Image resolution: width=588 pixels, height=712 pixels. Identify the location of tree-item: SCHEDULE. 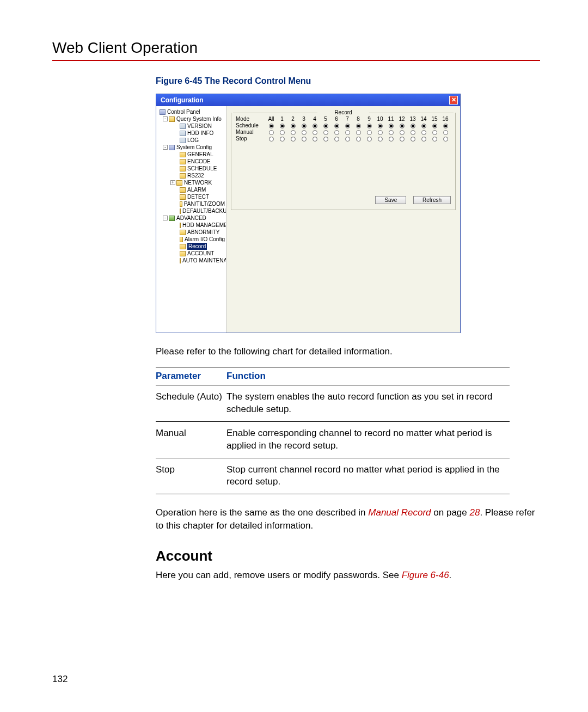
(191, 169).